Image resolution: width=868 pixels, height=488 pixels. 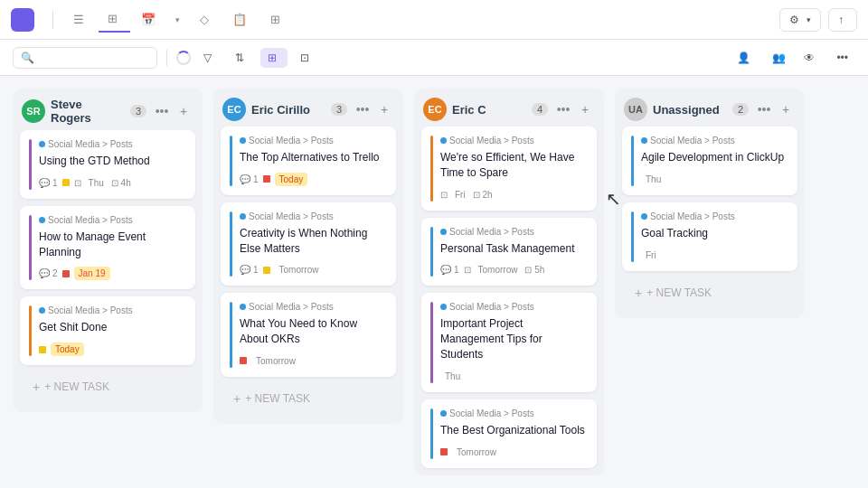 I want to click on column-body: Social Media > PostsUsing the GTD Method…, so click(x=108, y=271).